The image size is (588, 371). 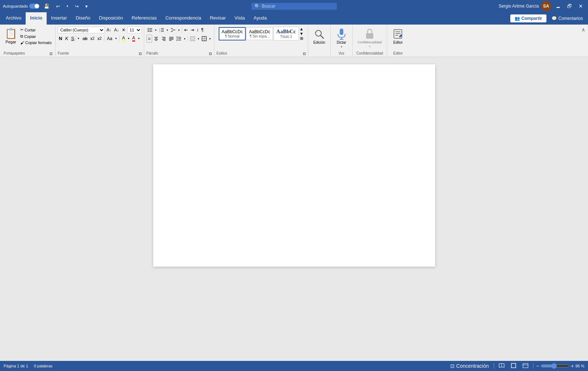 I want to click on edicion-button: Edición, so click(x=319, y=36).